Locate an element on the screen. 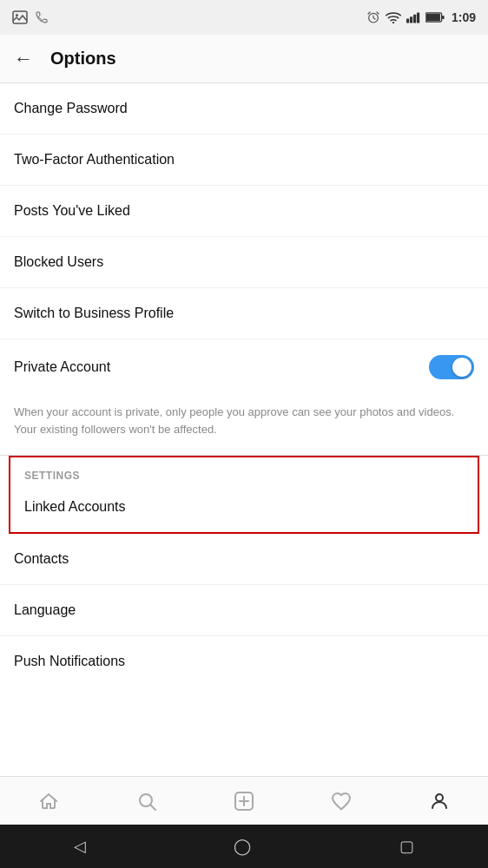 The width and height of the screenshot is (488, 868). menu-item-label: Posts You've Liked is located at coordinates (72, 210).